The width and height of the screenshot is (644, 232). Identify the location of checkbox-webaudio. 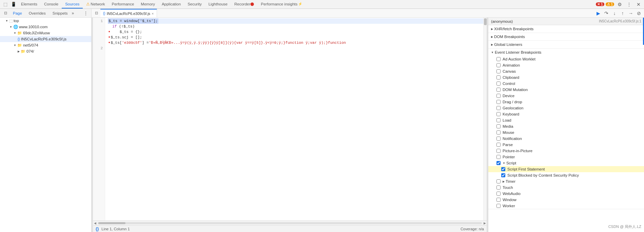
(499, 194).